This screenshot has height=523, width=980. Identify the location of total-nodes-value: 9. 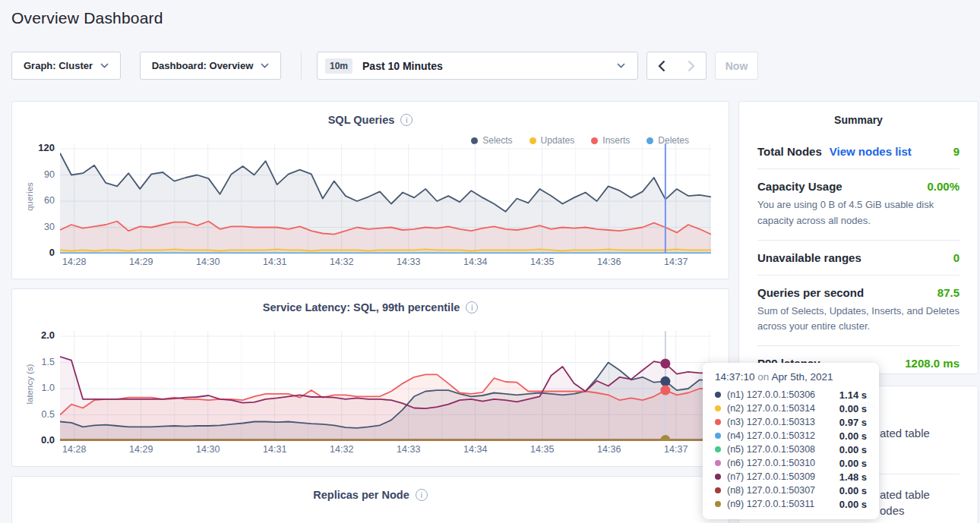
(956, 152).